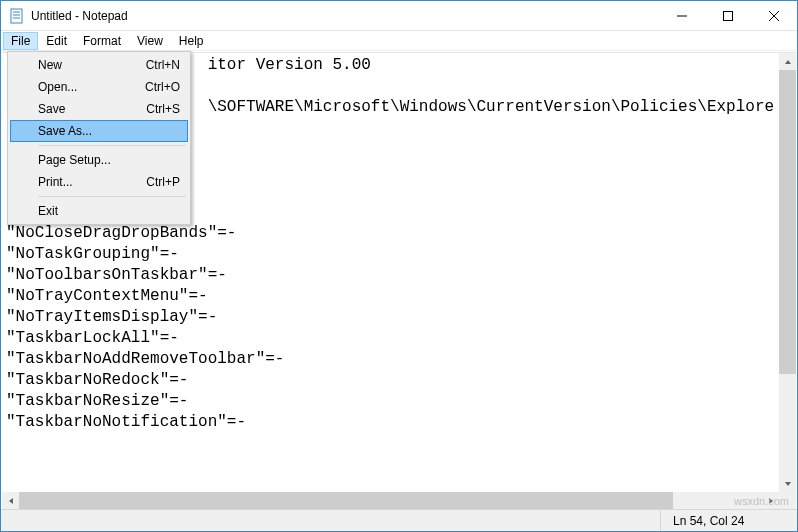 The image size is (798, 532). Describe the element at coordinates (92, 182) in the screenshot. I see `menu-item-label: Print...` at that location.